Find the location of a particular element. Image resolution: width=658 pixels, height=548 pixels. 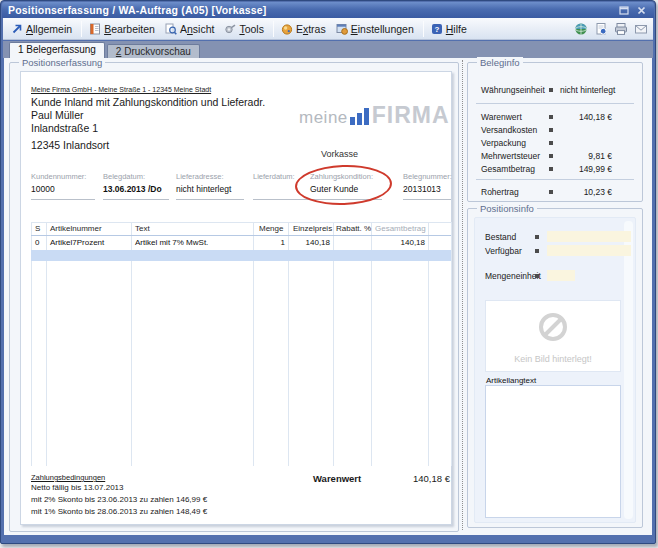

col-header-artikelnummer: Artikelnummer is located at coordinates (76, 228).